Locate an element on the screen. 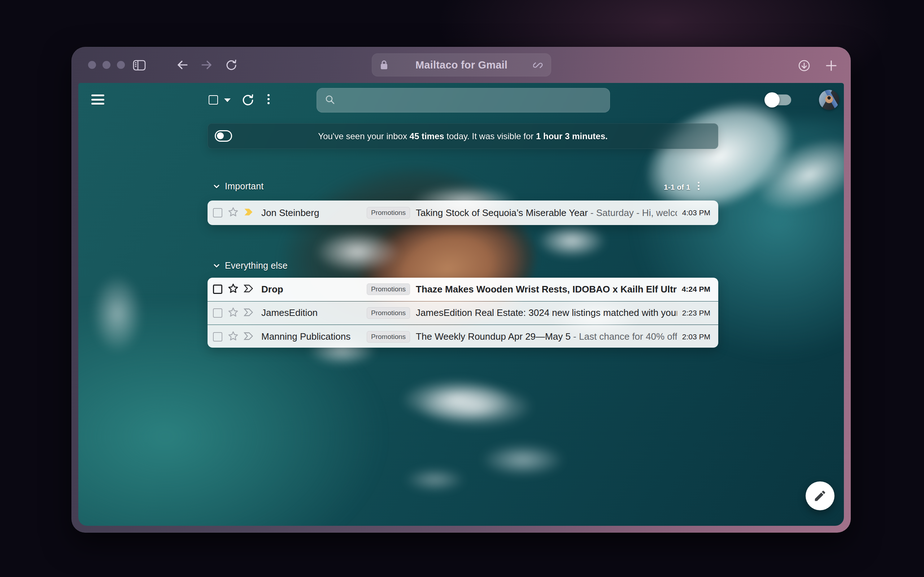 The width and height of the screenshot is (924, 577). select-all-checkbox is located at coordinates (213, 100).